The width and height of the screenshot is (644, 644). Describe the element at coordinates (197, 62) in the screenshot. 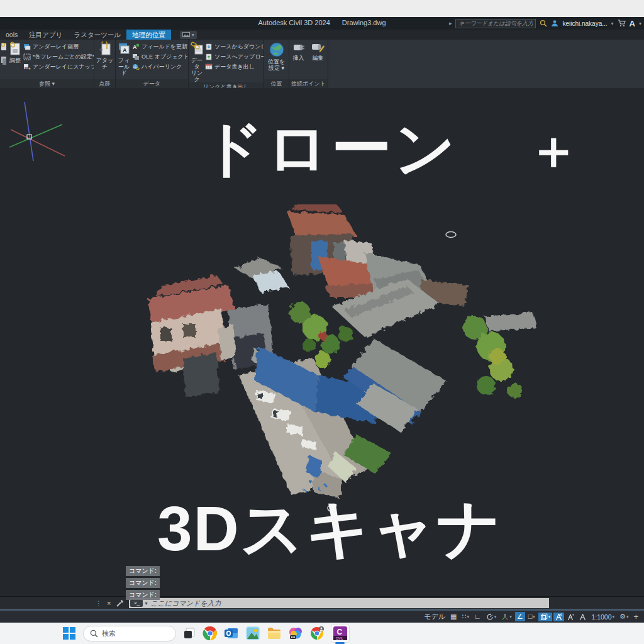

I see `data-link-button: データ リンク` at that location.